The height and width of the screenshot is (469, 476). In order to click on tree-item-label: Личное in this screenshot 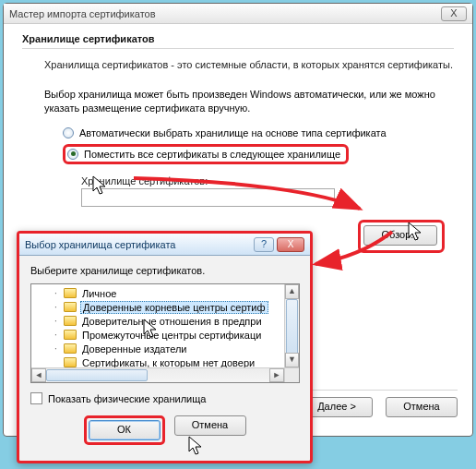, I will do `click(100, 294)`.